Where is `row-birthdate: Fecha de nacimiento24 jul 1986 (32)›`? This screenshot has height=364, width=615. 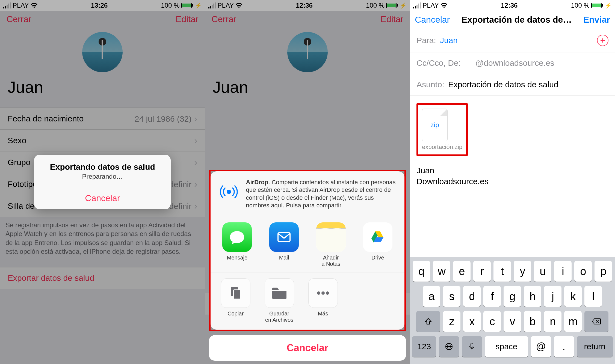
row-birthdate: Fecha de nacimiento24 jul 1986 (32)› is located at coordinates (103, 119).